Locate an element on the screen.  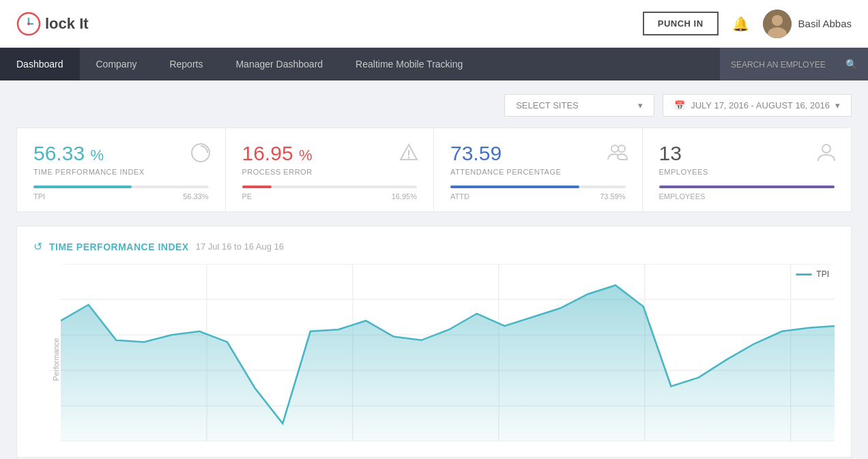
logo: lock It is located at coordinates (53, 24).